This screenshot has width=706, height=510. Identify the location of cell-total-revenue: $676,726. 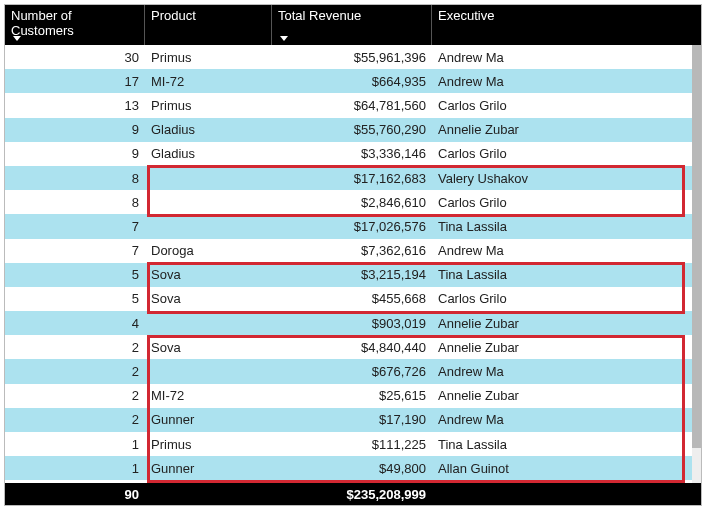
(352, 372).